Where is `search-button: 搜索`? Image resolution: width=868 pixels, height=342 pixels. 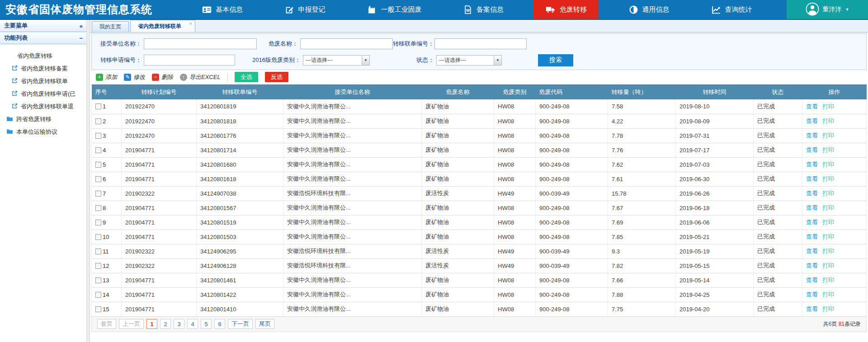
search-button: 搜索 is located at coordinates (556, 61).